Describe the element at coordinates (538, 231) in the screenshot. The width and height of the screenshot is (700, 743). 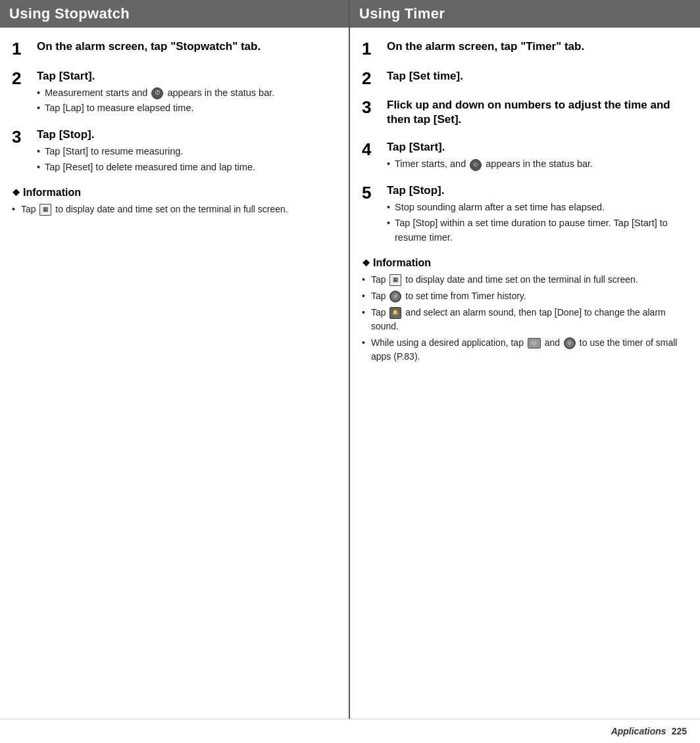
I see `right-bullet-5-2: Tap [Stop] within a set time duration to…` at that location.